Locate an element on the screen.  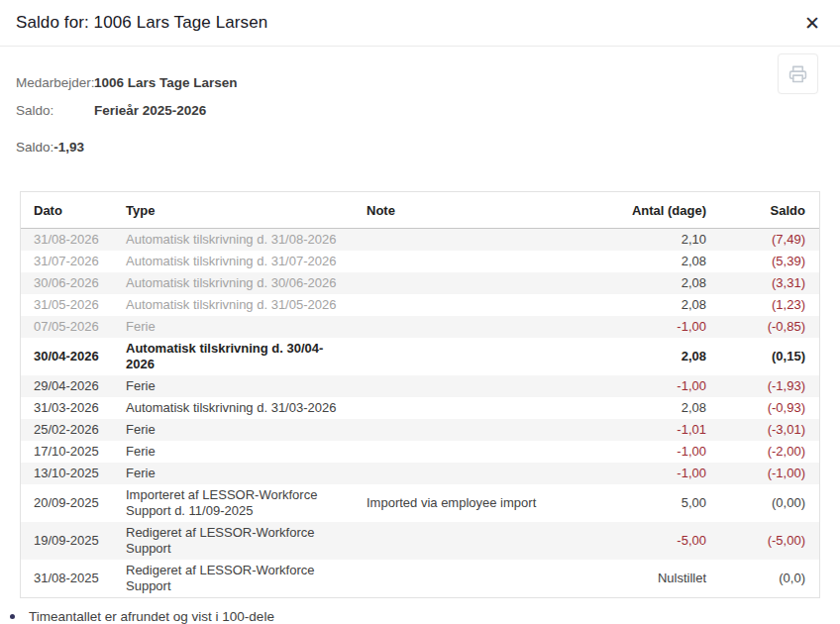
employee-value: 1006 Lars Tage Larsen is located at coordinates (166, 83).